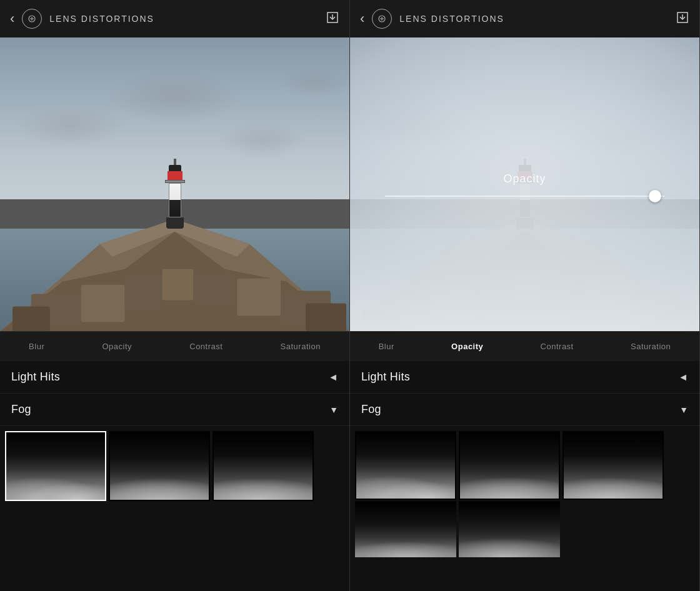 The height and width of the screenshot is (591, 700). I want to click on right-fog-label: Fog, so click(371, 410).